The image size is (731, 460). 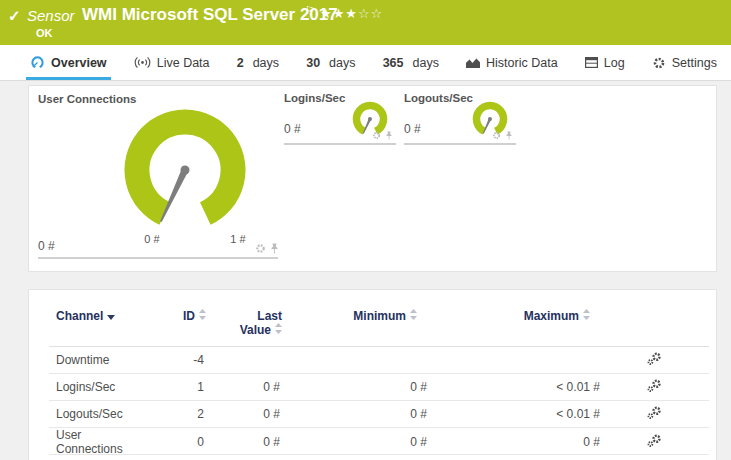 What do you see at coordinates (14, 16) in the screenshot?
I see `status-ok-check-icon: ✓` at bounding box center [14, 16].